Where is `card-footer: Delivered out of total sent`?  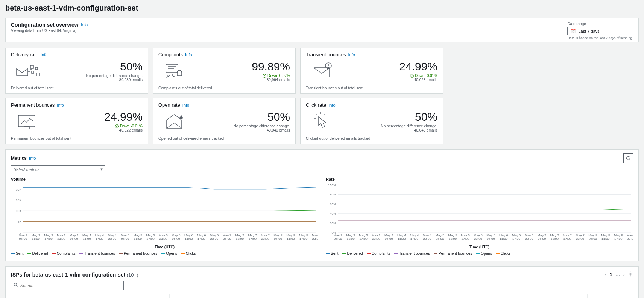
card-footer: Delivered out of total sent is located at coordinates (77, 88).